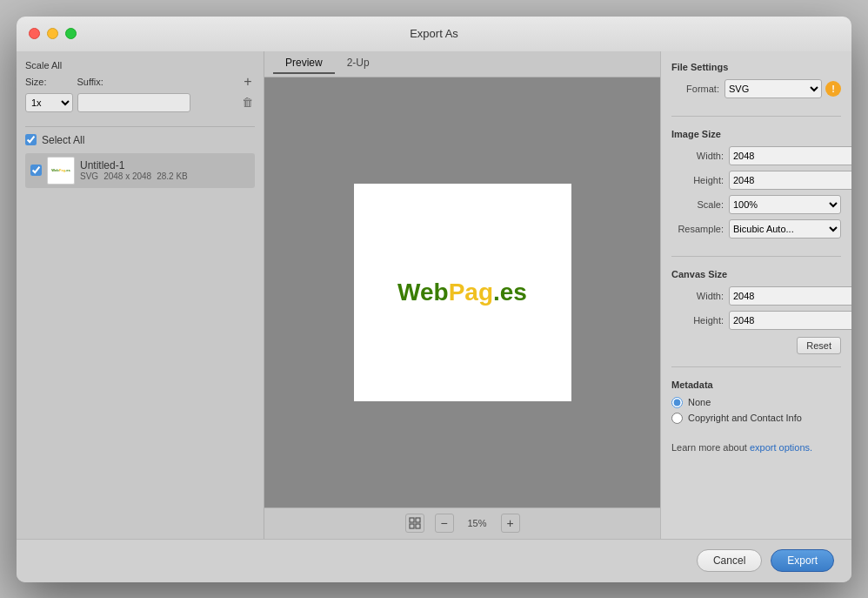  I want to click on thumbnail-preview: WebPag.es, so click(61, 171).